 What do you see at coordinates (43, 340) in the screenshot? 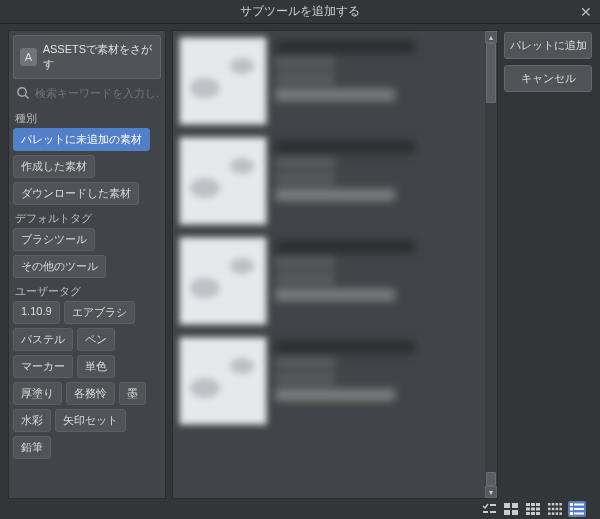
I see `filter-chip: パステル` at bounding box center [43, 340].